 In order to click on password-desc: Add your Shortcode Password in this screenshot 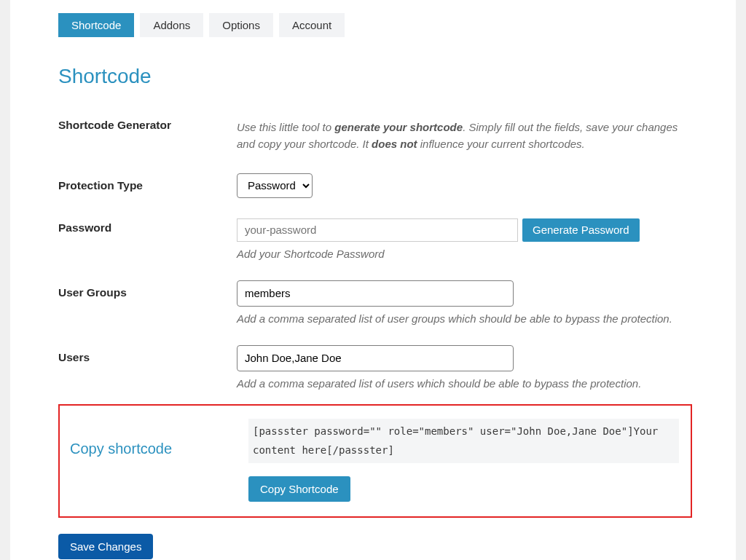, I will do `click(465, 253)`.